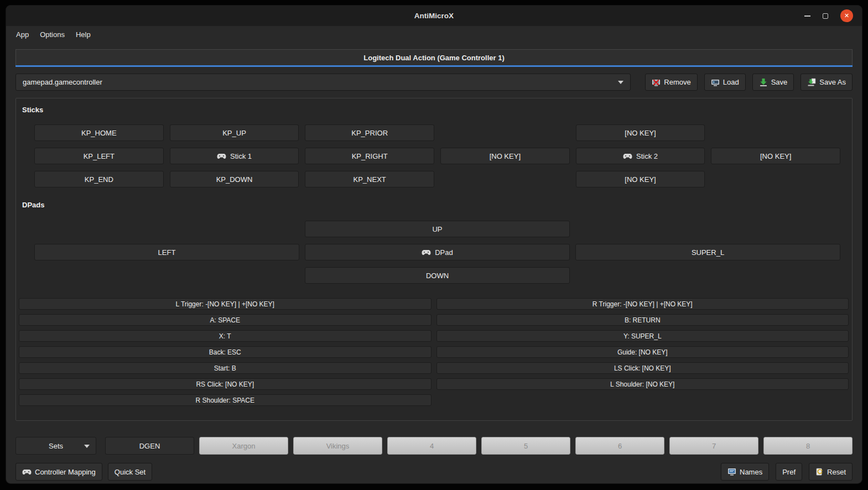 This screenshot has height=490, width=868. Describe the element at coordinates (434, 472) in the screenshot. I see `footer-row: Controller Mapping Quick Set N` at that location.